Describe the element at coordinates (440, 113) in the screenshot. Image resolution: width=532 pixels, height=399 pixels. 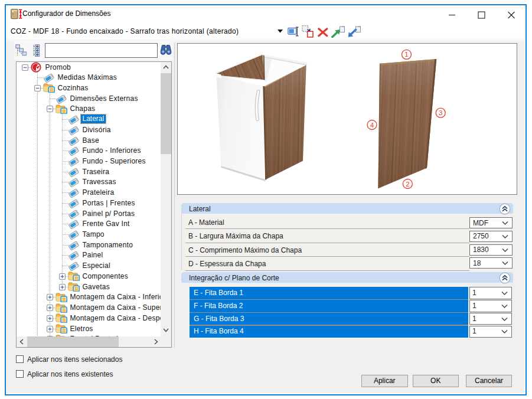
I see `svg-text: 3` at that location.